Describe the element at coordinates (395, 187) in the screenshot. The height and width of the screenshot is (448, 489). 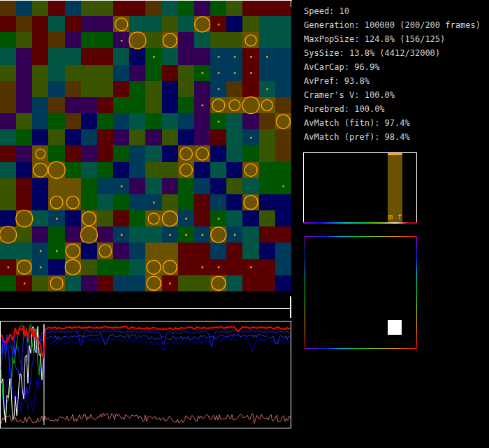
I see `histogram-bar: m f` at that location.